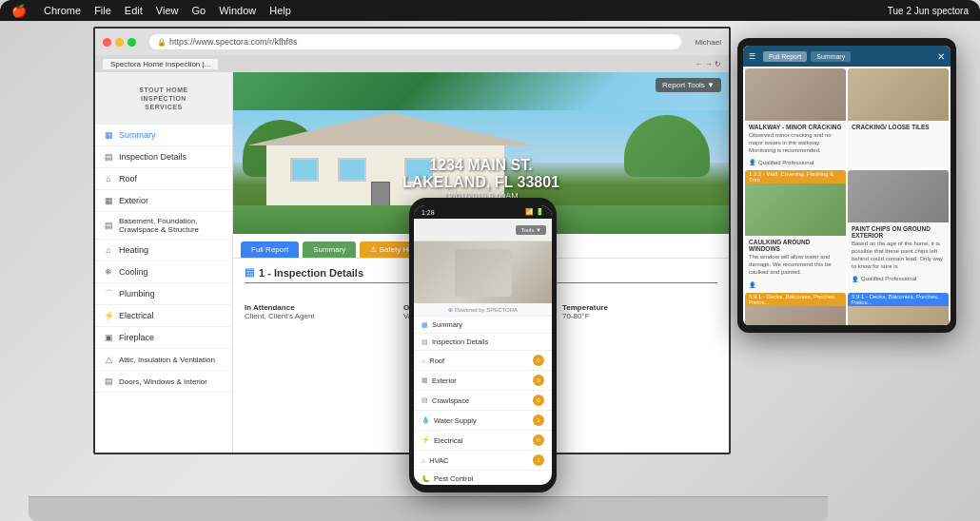  Describe the element at coordinates (483, 310) in the screenshot. I see `phone-spectora-brand: ⊕ Powered by SPECTORA` at that location.